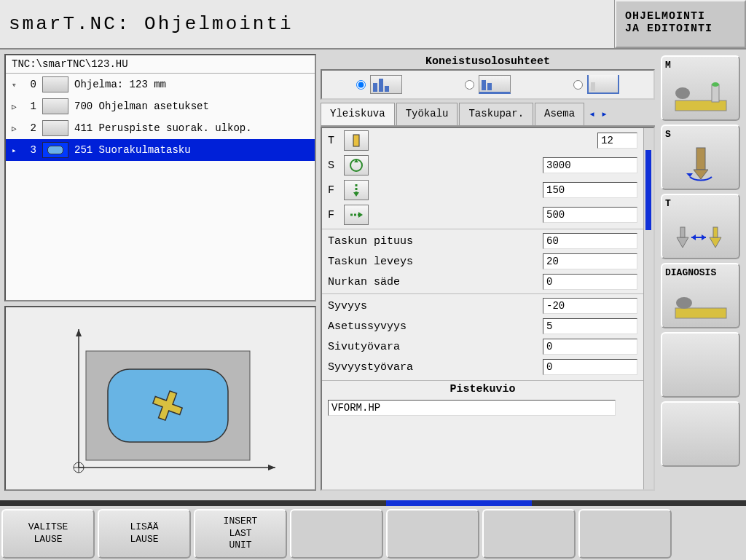 Image resolution: width=746 pixels, height=560 pixels. Describe the element at coordinates (488, 115) in the screenshot. I see `tab-bar: Yleiskuva Työkalu Taskupar. Asema ◂ ▸` at that location.